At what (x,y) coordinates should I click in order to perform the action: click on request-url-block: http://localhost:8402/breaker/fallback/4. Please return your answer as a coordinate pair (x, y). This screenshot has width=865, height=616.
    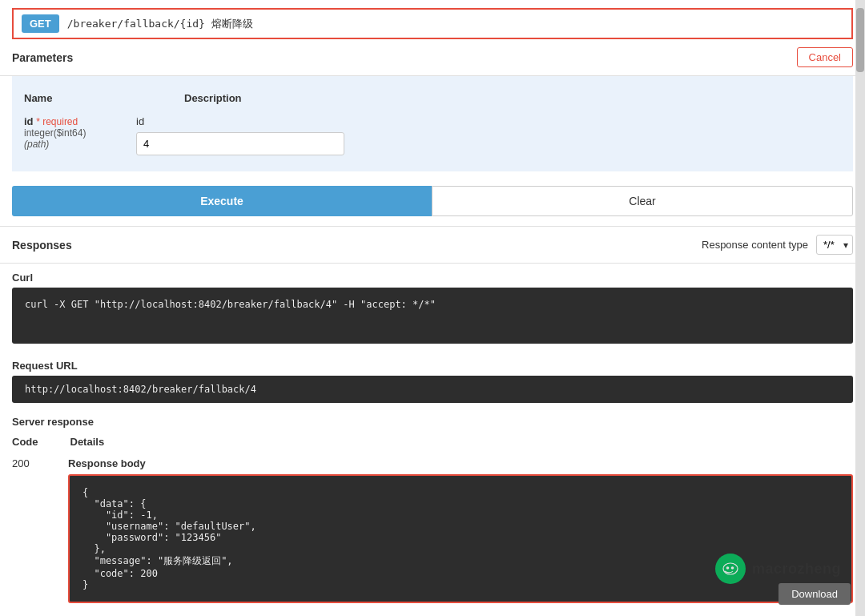
    Looking at the image, I should click on (432, 389).